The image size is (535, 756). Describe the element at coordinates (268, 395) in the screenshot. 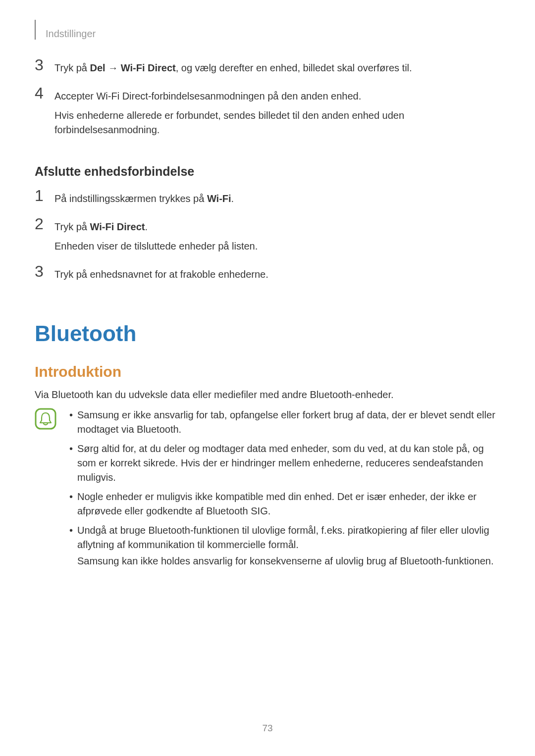

I see `intro-paragraph: Via Bluetooth kan du udveksle data eller…` at that location.